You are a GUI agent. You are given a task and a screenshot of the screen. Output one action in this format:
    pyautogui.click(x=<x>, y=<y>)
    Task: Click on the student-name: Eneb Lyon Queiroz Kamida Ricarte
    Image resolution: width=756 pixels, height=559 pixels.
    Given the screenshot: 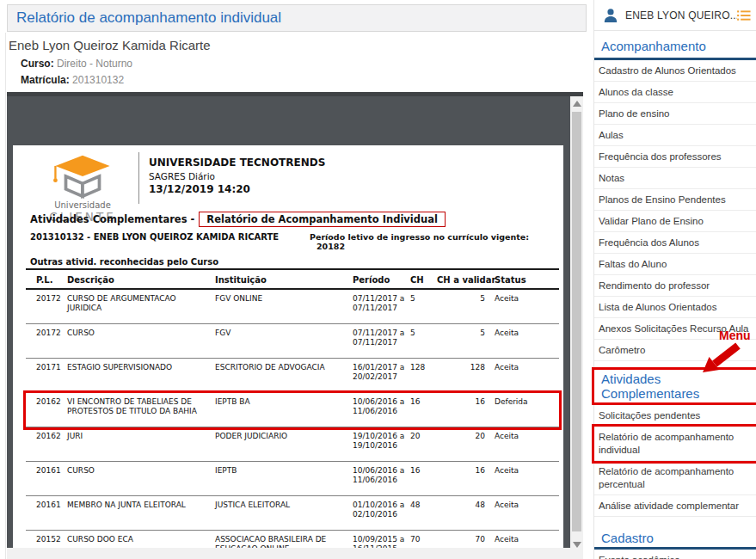 What is the action you would take?
    pyautogui.click(x=110, y=45)
    